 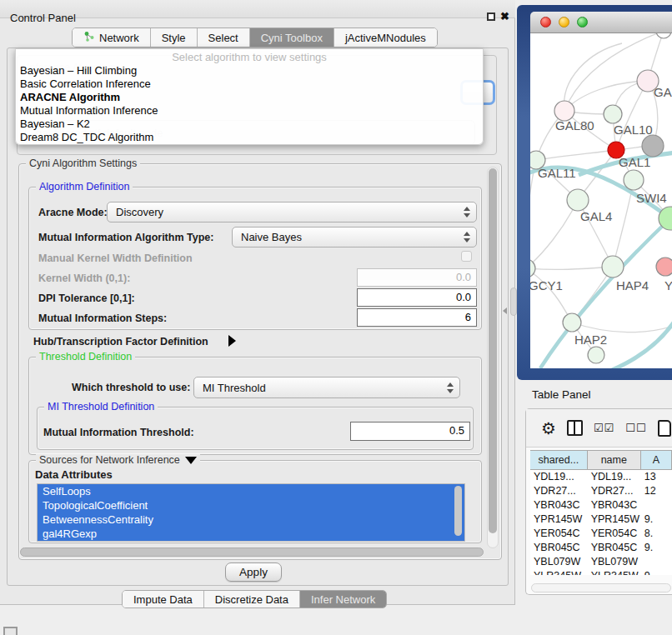 I want to click on list-item: gal4RGexp, so click(x=251, y=533).